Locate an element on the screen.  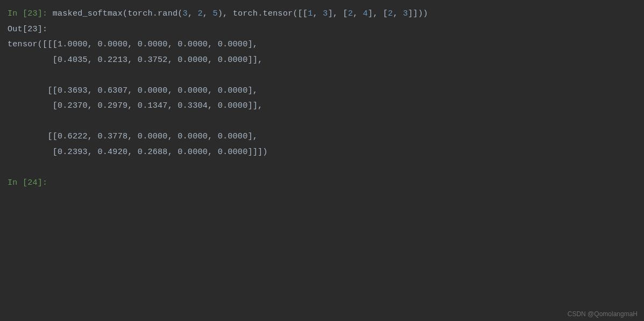
output-line: [0.2393, 0.4920, 0.2688, 0.0000, 0.0000]… is located at coordinates (322, 153).